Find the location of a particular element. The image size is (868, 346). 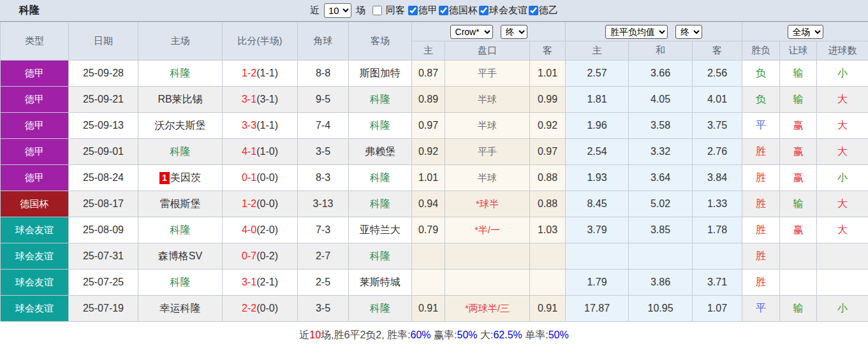

corners-cell: 9-5 is located at coordinates (323, 99).